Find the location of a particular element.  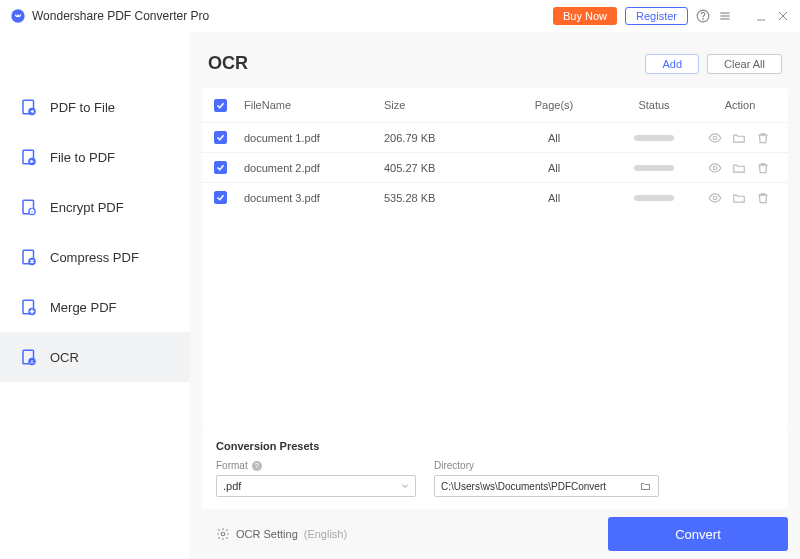

register-button: Register is located at coordinates (656, 16).